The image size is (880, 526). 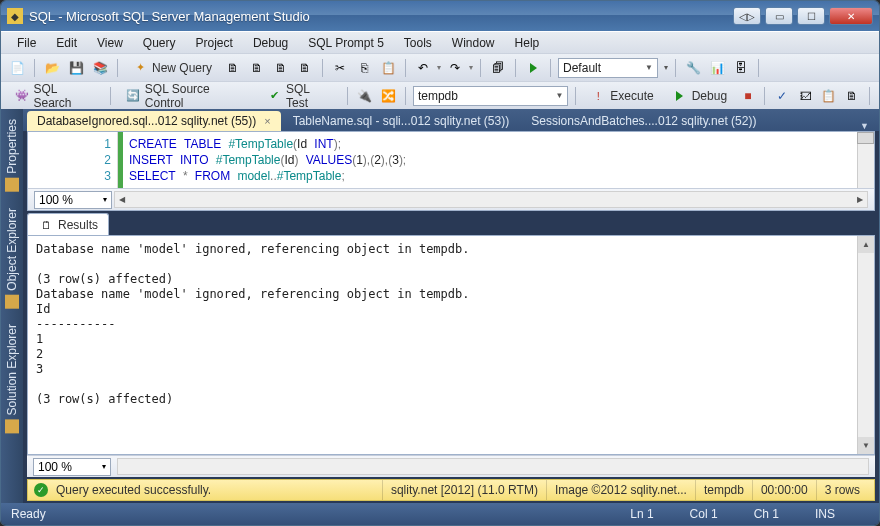 What do you see at coordinates (73, 200) in the screenshot?
I see `zoom-combo: 100 % ▾` at bounding box center [73, 200].